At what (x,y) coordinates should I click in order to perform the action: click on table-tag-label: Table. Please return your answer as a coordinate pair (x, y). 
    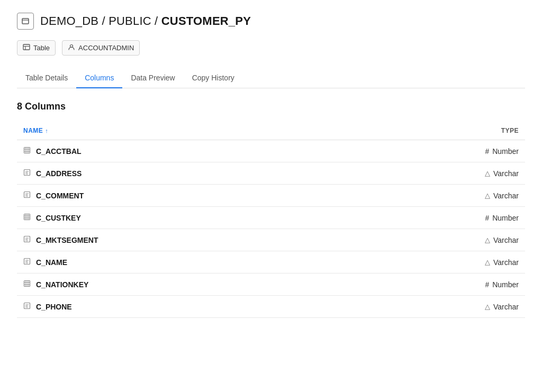
    Looking at the image, I should click on (41, 48).